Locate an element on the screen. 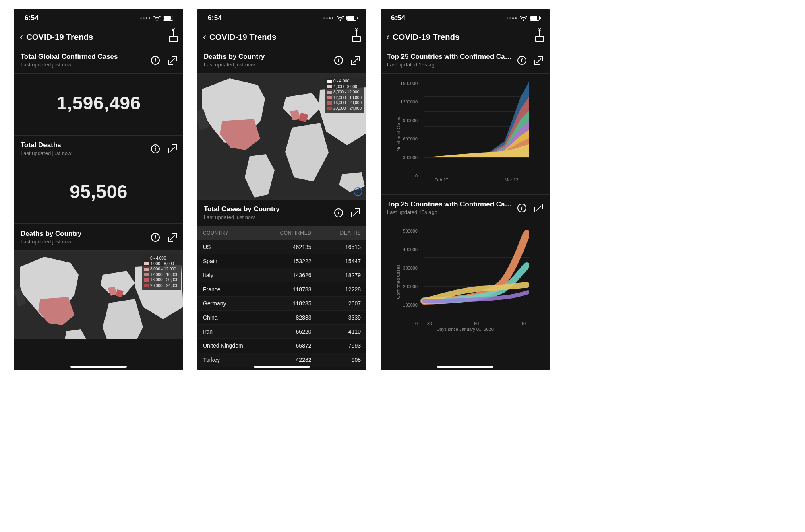 The image size is (805, 532). cell-confirmed: 118235 is located at coordinates (287, 303).